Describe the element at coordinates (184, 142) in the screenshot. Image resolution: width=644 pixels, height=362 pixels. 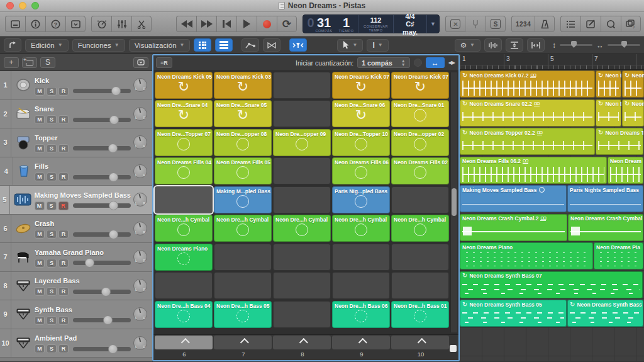
I see `loop-cell: Neon Dre...Topper 07` at that location.